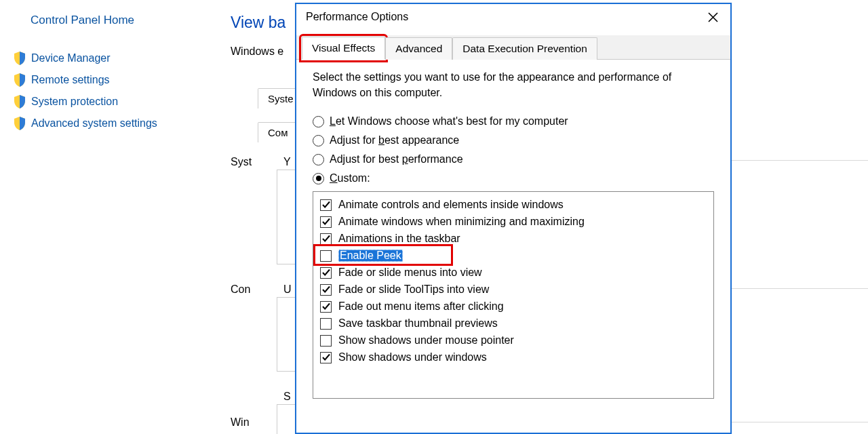 This screenshot has width=868, height=434. I want to click on radio-option-1: Adjust for best appearance, so click(513, 140).